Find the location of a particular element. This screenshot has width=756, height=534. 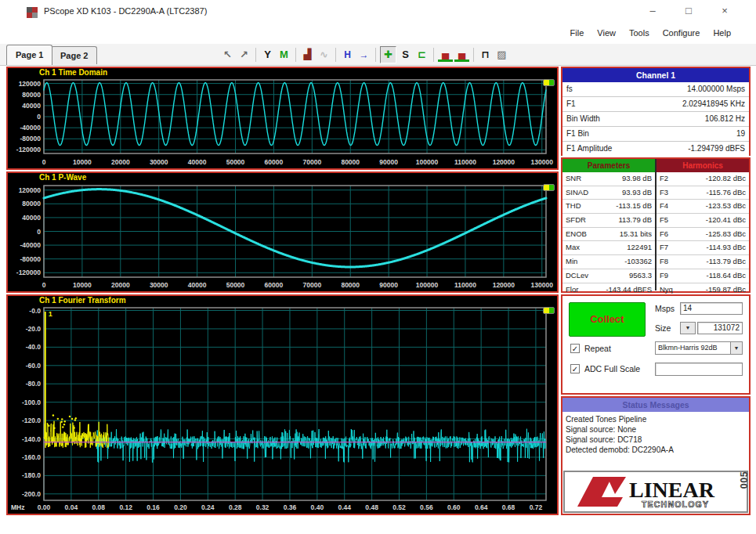

collect-panel: Collect Msps 14 Size ▼ 131072 ✓ Repeat B… is located at coordinates (656, 345).